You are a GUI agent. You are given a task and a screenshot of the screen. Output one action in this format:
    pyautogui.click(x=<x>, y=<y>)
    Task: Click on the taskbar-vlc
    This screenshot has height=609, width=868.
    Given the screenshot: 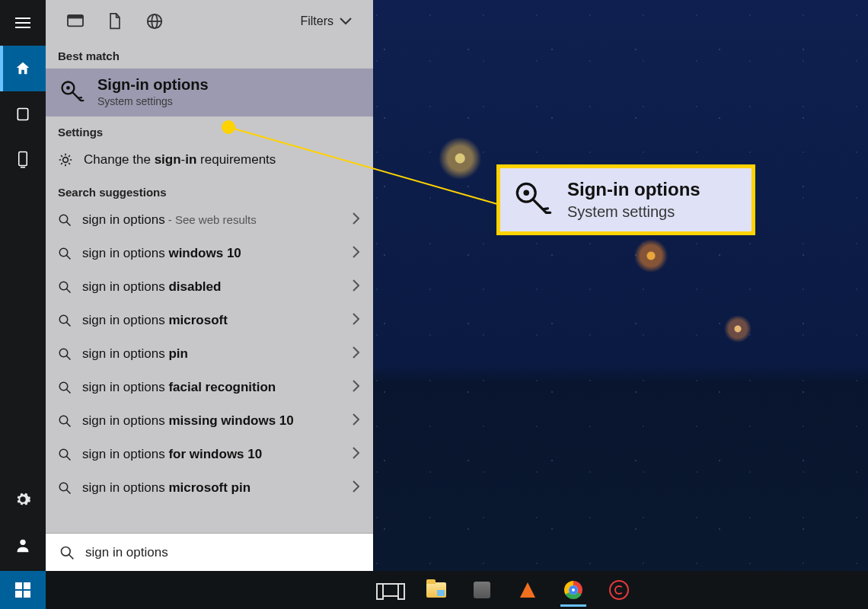 What is the action you would take?
    pyautogui.click(x=528, y=590)
    